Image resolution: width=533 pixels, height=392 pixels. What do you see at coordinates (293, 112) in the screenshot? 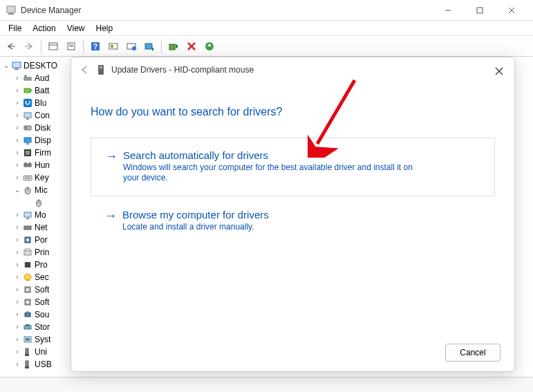
I see `dialog-heading: How do you want to search for drivers?` at bounding box center [293, 112].